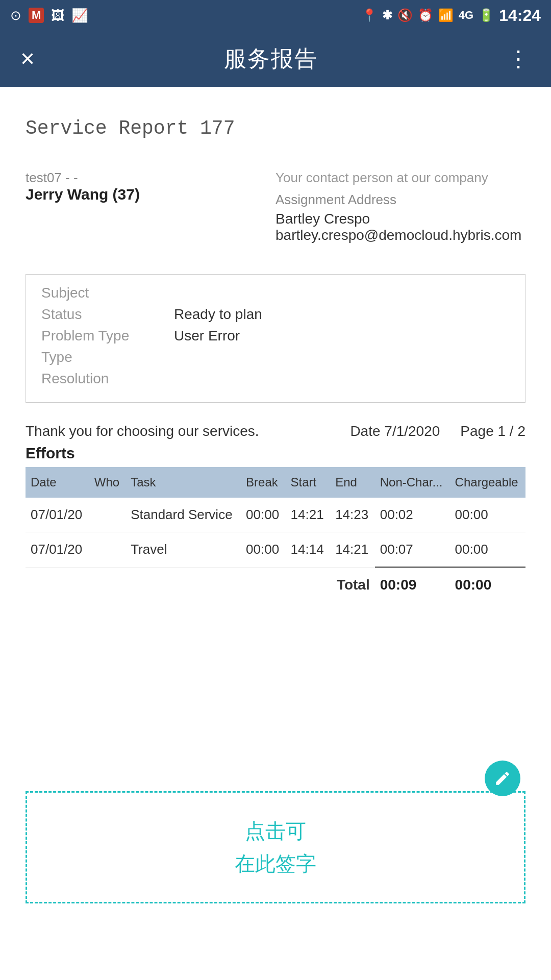 This screenshot has height=980, width=551. Describe the element at coordinates (308, 515) in the screenshot. I see `row1-start: 14:21` at that location.